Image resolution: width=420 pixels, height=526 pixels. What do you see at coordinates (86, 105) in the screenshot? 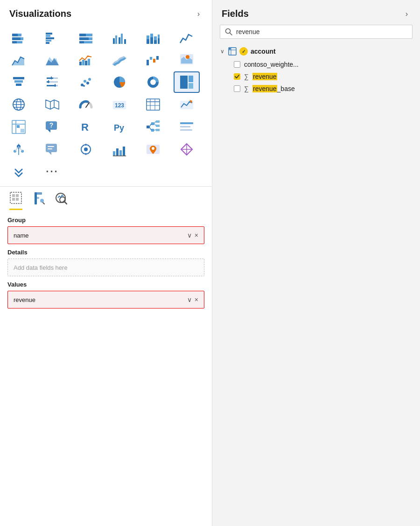
I see `gauge-icon` at bounding box center [86, 105].